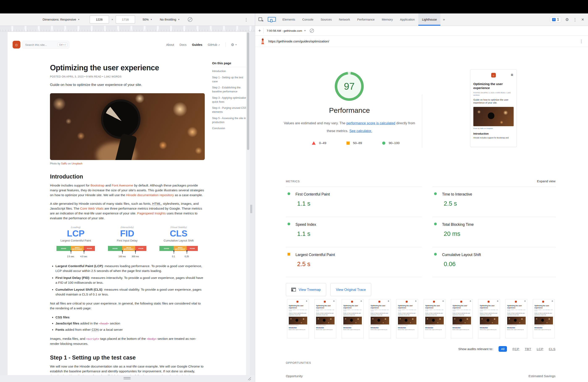  What do you see at coordinates (230, 100) in the screenshot?
I see `toc-item: Step 3 - Applying optimization quick fix…` at bounding box center [230, 100].